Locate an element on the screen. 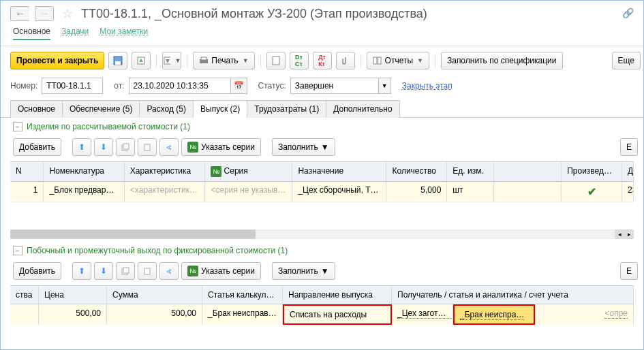 Image resolution: width=644 pixels, height=350 pixels. col-ser: № Серия is located at coordinates (249, 172).